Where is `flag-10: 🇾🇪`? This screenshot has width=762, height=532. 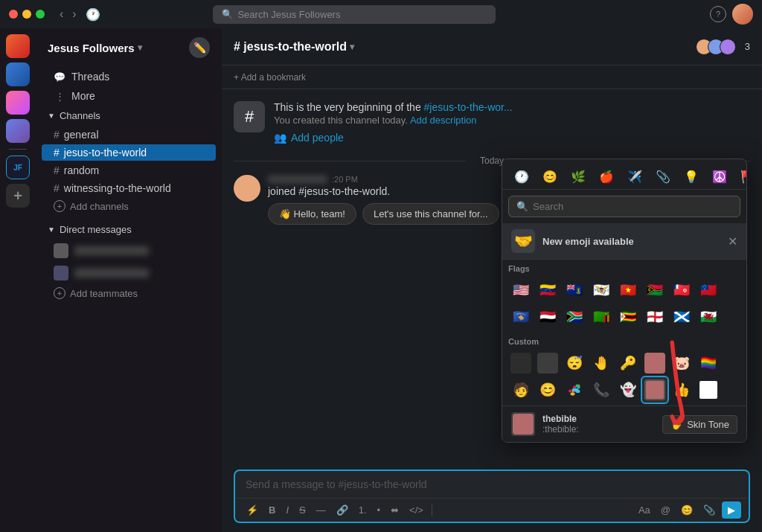
flag-10: 🇾🇪 is located at coordinates (548, 317).